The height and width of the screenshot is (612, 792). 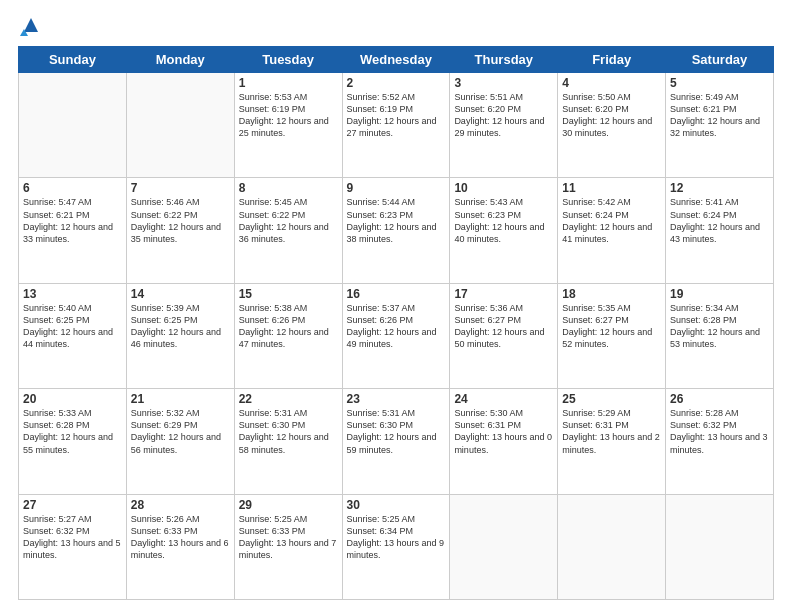 I want to click on calendar-cell: 25Sunrise: 5:29 AM Sunset: 6:31 PM Dayli…, so click(x=612, y=442).